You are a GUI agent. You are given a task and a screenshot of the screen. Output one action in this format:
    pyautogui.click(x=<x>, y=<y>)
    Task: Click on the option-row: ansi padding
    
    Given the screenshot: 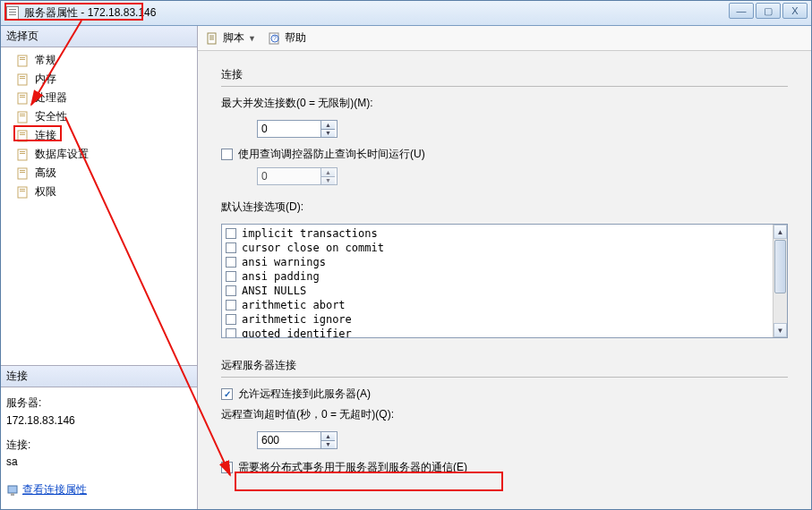 What is the action you would take?
    pyautogui.click(x=498, y=276)
    